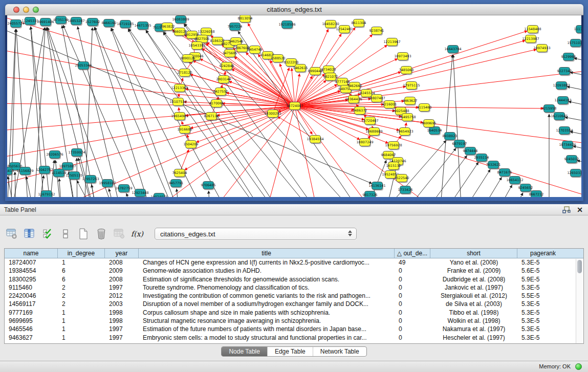 Image resolution: width=588 pixels, height=372 pixels. Describe the element at coordinates (412, 262) in the screenshot. I see `table-cell: 49` at that location.